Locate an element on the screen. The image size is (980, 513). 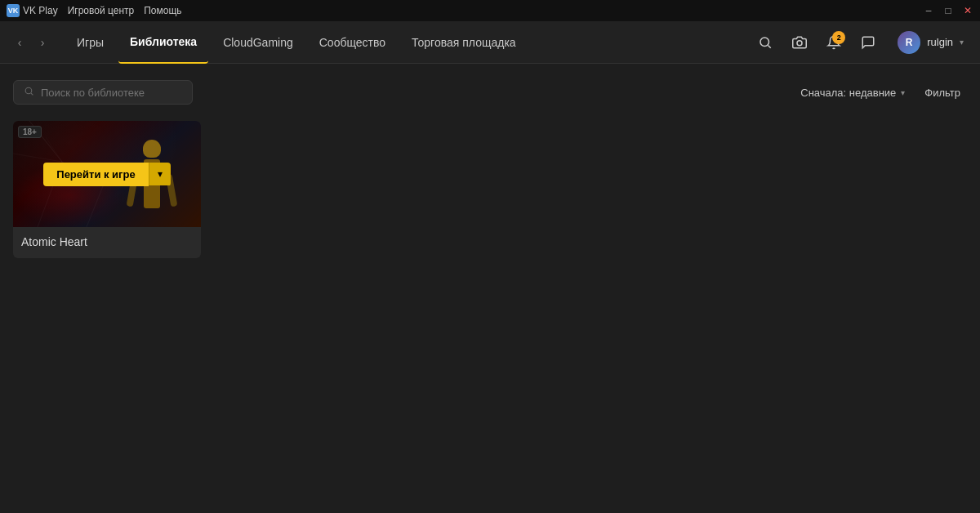
close-button: ✕ is located at coordinates (968, 11).